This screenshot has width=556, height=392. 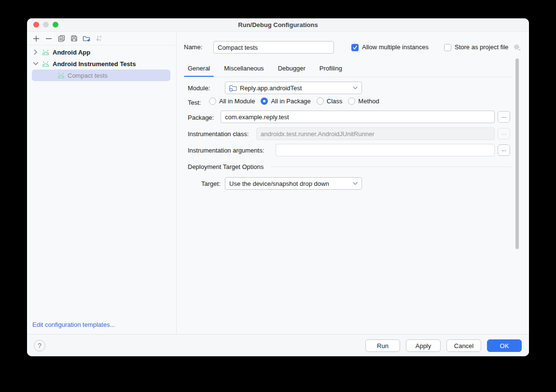 What do you see at coordinates (358, 117) in the screenshot?
I see `package-input` at bounding box center [358, 117].